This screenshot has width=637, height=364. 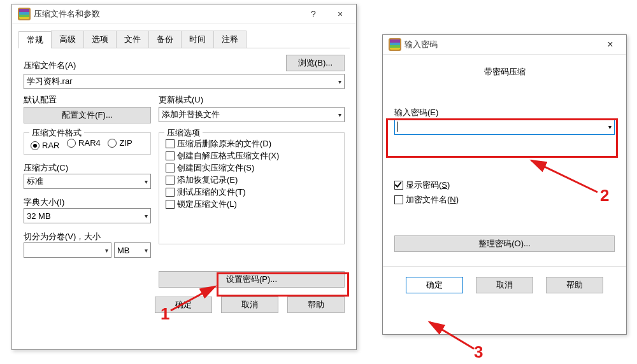 What do you see at coordinates (87, 181) in the screenshot?
I see `method-combo: 标准▾` at bounding box center [87, 181].